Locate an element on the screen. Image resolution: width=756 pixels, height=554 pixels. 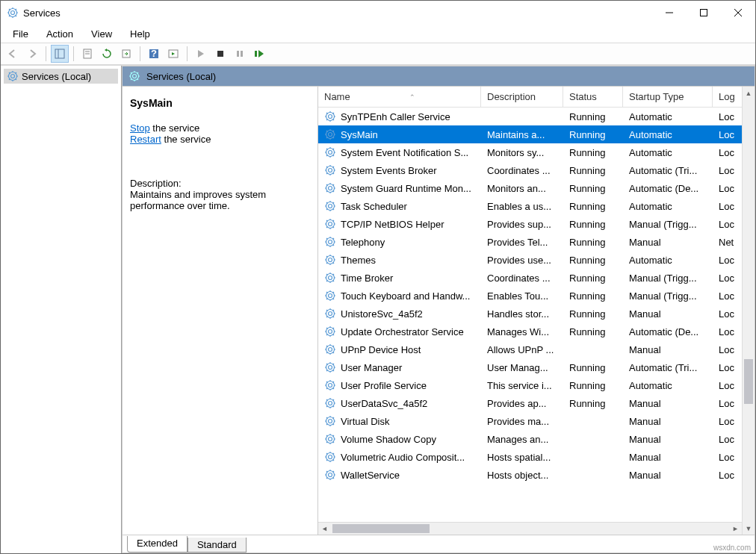
action-button is located at coordinates (173, 54).